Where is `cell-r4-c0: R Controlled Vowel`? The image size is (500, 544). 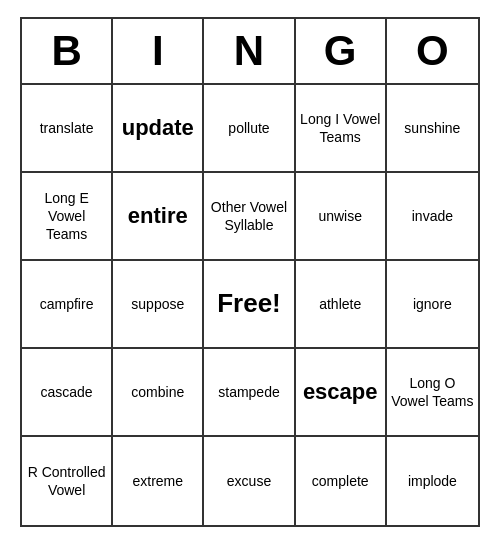 cell-r4-c0: R Controlled Vowel is located at coordinates (68, 481).